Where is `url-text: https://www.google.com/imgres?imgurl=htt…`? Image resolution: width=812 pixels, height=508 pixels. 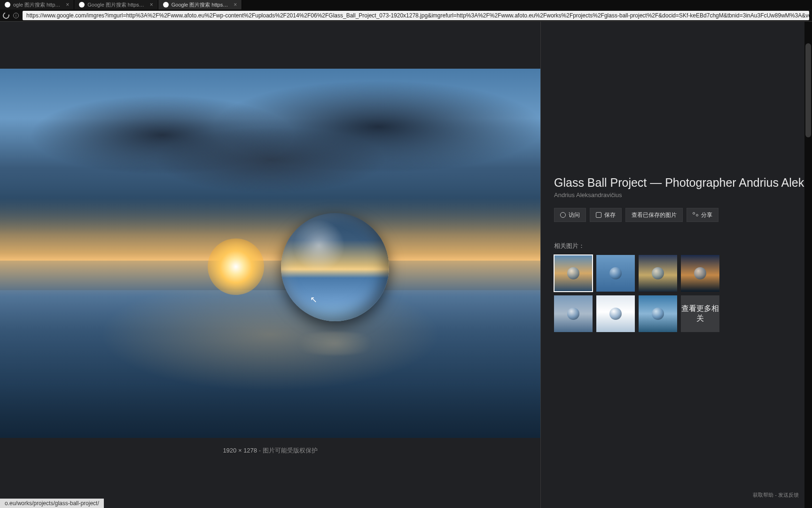 url-text: https://www.google.com/imgres?imgurl=htt… is located at coordinates (418, 16).